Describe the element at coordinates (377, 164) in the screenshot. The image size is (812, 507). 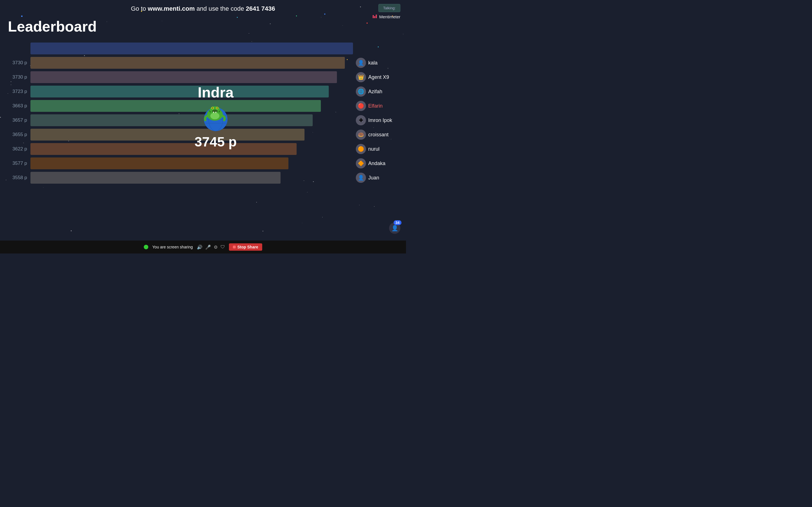
I see `player-name: Andaka` at that location.